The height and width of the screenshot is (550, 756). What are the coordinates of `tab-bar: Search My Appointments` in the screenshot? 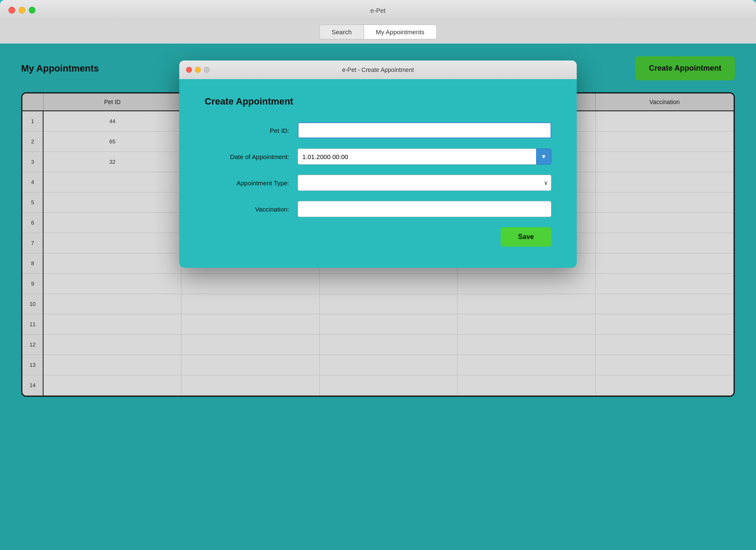 It's located at (378, 32).